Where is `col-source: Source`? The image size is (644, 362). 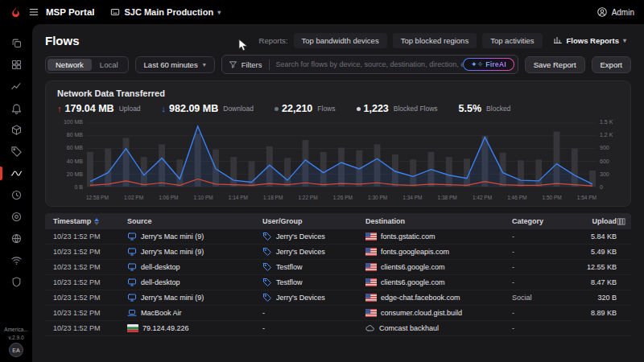
col-source: Source is located at coordinates (195, 221).